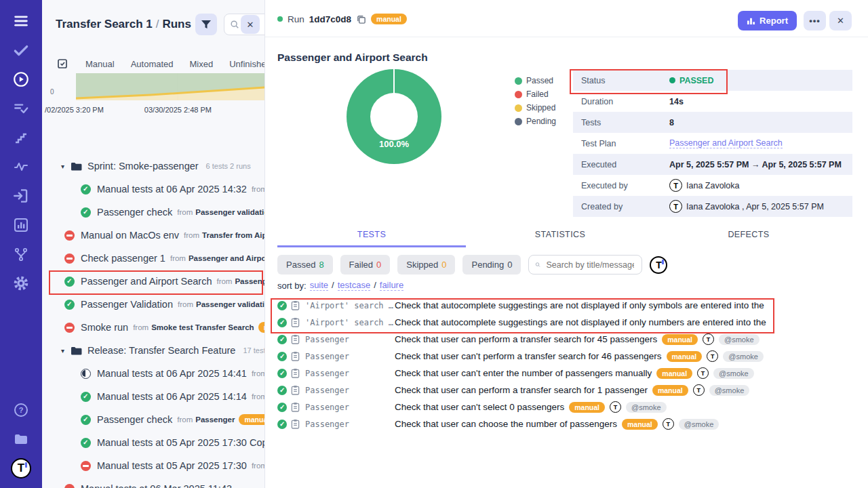  What do you see at coordinates (350, 323) in the screenshot?
I see `test-suite-name: 'Airport' search …` at bounding box center [350, 323].